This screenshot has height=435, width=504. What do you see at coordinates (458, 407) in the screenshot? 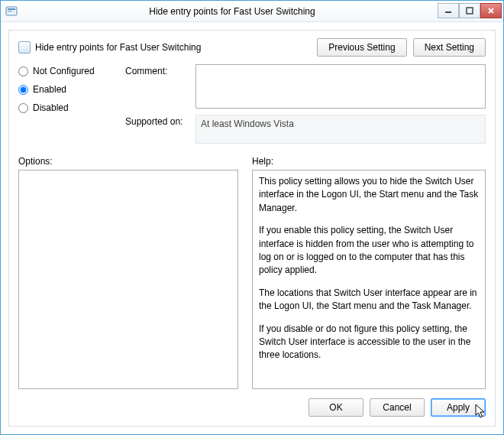
I see `apply-button: Apply` at bounding box center [458, 407].